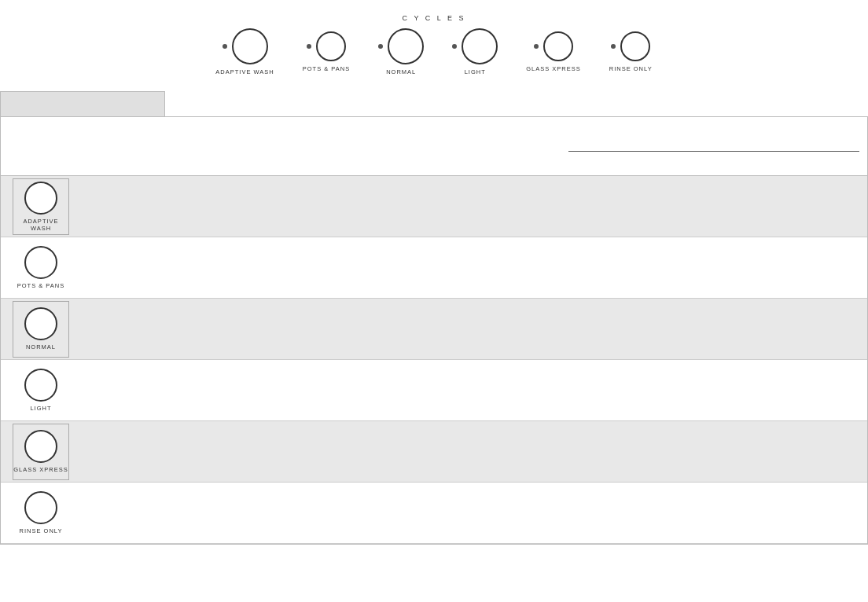 This screenshot has height=602, width=868. I want to click on cycle-item-adaptive-wash: ADAPTIVE WASH, so click(245, 52).